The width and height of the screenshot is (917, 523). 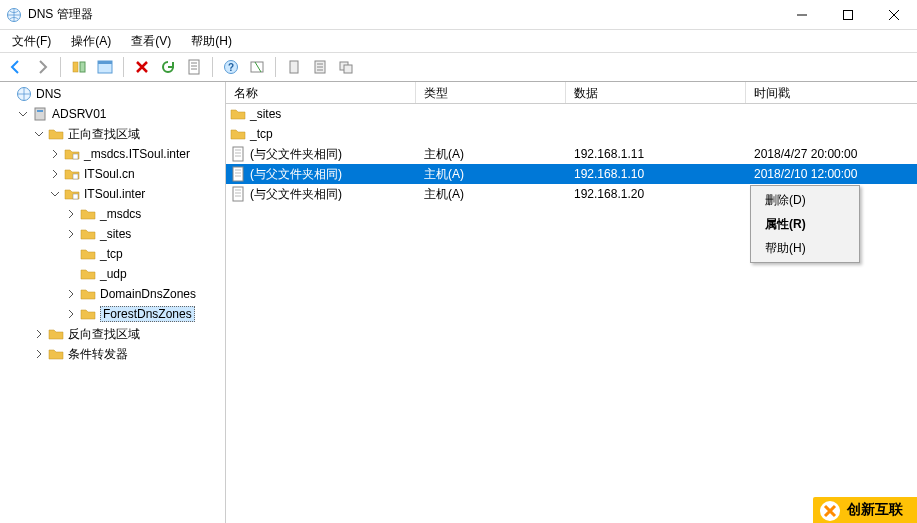 I want to click on window-title: DNS 管理器, so click(x=404, y=14).